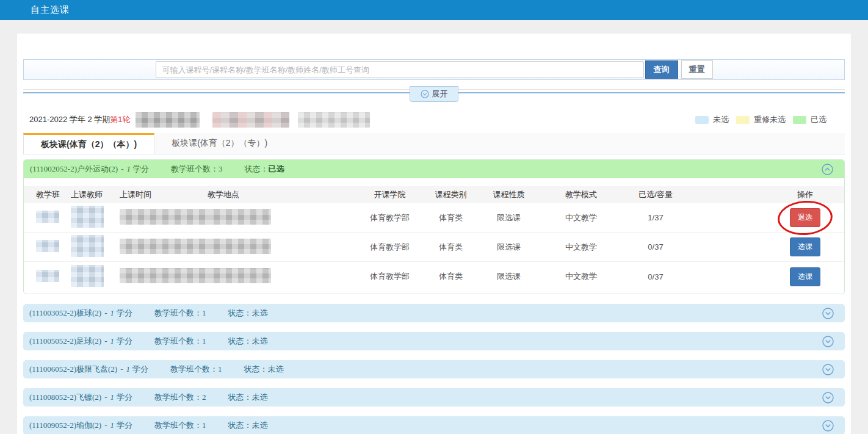 This screenshot has width=868, height=434. I want to click on course-name: (111009052-2)瑜伽(2), so click(65, 425).